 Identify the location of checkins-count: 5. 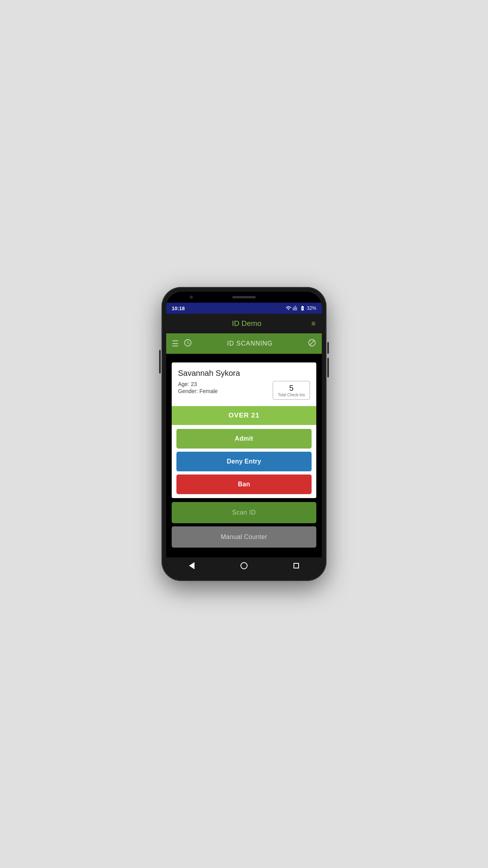
(292, 388).